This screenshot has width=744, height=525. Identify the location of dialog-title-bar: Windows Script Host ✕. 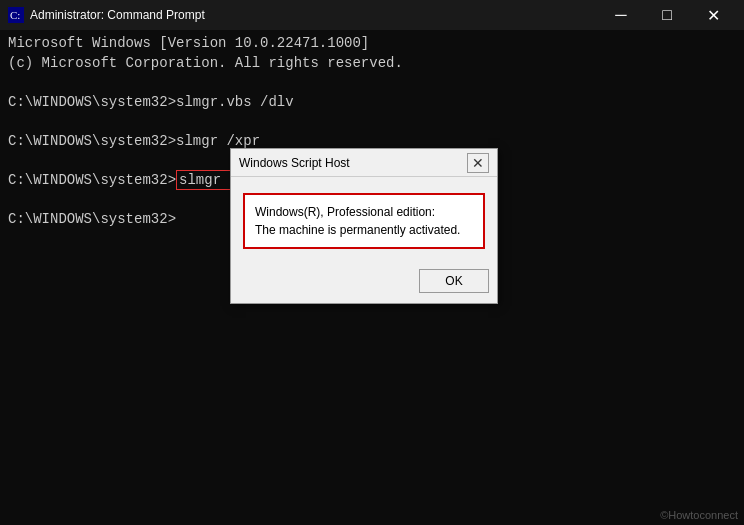
(364, 163).